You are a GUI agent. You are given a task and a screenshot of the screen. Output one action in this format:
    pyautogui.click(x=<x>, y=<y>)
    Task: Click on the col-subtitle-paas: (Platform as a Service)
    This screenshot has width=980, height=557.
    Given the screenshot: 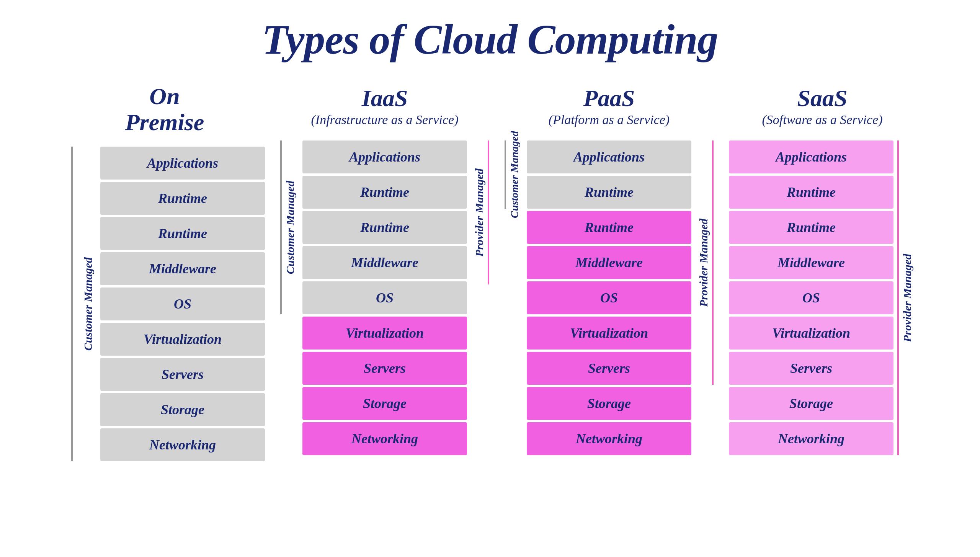 What is the action you would take?
    pyautogui.click(x=609, y=120)
    